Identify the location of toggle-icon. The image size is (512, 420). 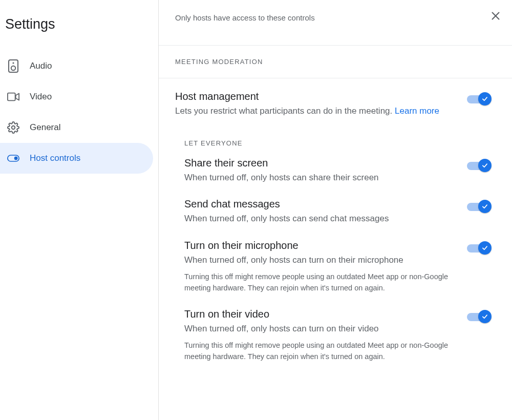
(13, 158).